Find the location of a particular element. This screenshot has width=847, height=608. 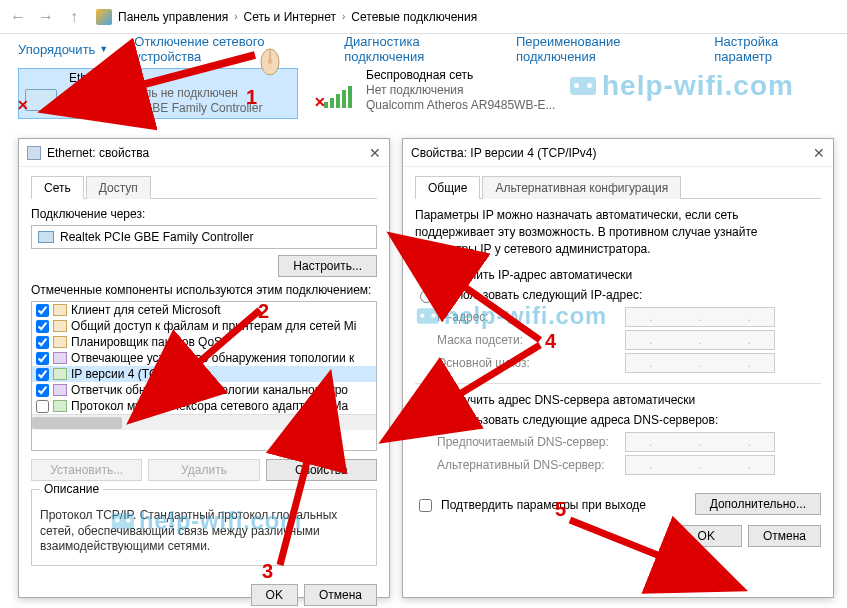

network-icon is located at coordinates (34, 153).